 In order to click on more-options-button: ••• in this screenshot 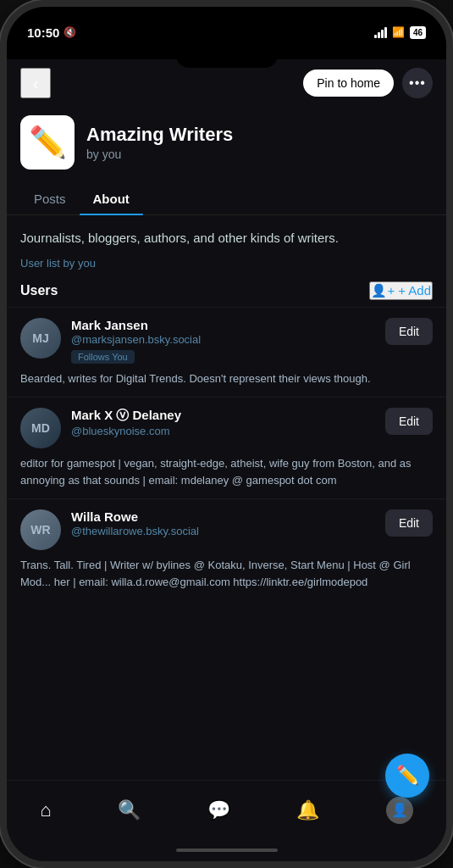, I will do `click(417, 83)`.